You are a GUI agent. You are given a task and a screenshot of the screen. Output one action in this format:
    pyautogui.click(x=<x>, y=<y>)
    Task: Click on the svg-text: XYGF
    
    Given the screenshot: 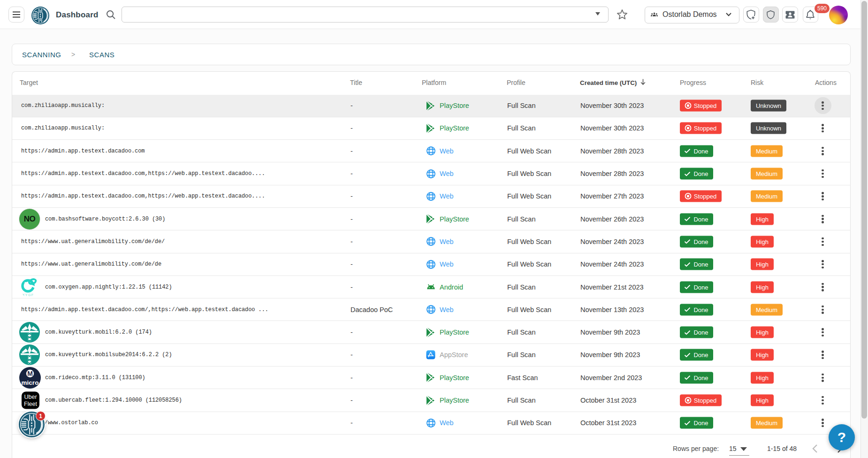 What is the action you would take?
    pyautogui.click(x=28, y=295)
    